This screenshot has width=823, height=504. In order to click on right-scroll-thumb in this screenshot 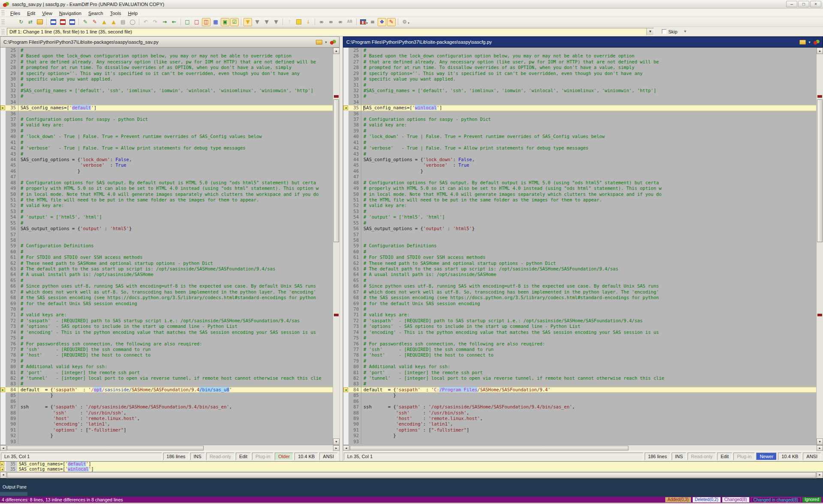, I will do `click(820, 171)`.